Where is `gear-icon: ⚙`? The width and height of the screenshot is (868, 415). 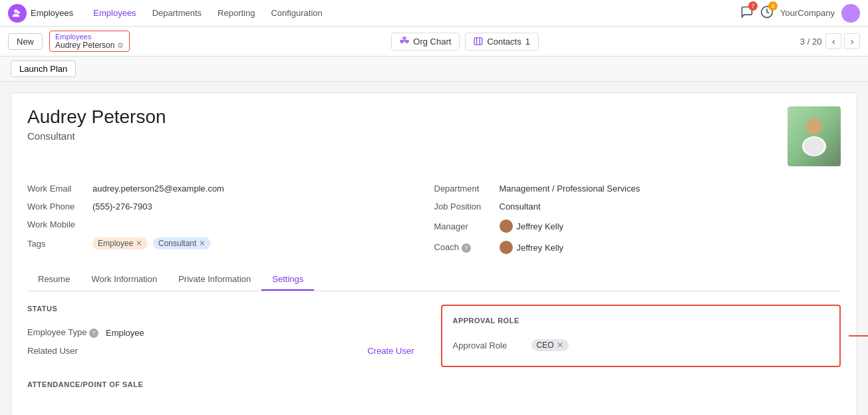
gear-icon: ⚙ is located at coordinates (120, 45).